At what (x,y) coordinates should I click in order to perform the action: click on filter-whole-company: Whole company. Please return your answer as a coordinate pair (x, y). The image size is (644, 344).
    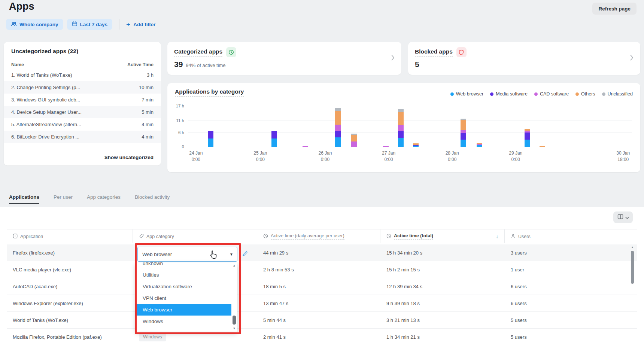
    Looking at the image, I should click on (34, 24).